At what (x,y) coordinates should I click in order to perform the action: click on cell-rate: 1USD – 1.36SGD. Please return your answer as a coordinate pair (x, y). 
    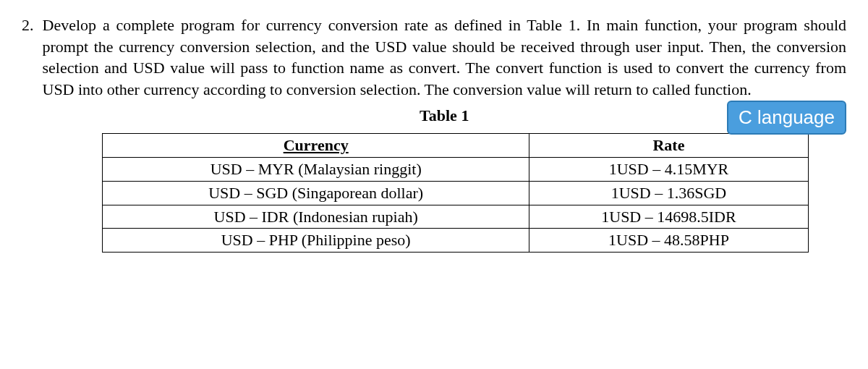
    Looking at the image, I should click on (668, 192).